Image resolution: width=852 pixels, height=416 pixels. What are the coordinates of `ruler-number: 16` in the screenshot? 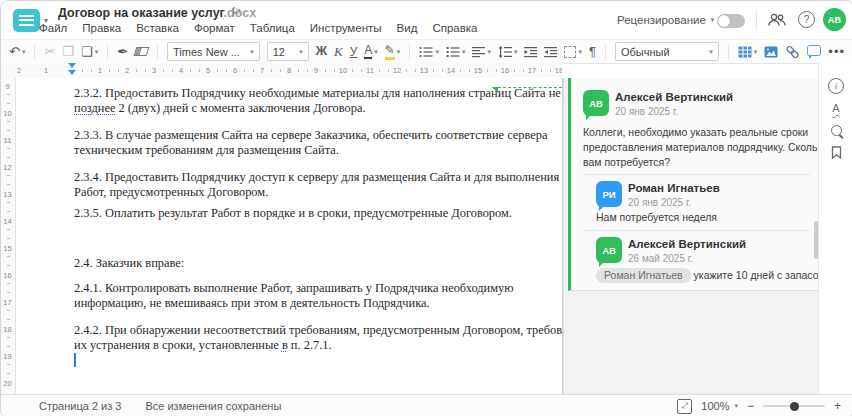 It's located at (8, 276).